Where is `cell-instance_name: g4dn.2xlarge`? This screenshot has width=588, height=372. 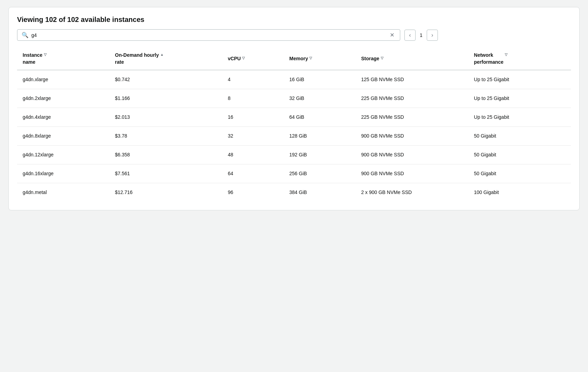 cell-instance_name: g4dn.2xlarge is located at coordinates (63, 99).